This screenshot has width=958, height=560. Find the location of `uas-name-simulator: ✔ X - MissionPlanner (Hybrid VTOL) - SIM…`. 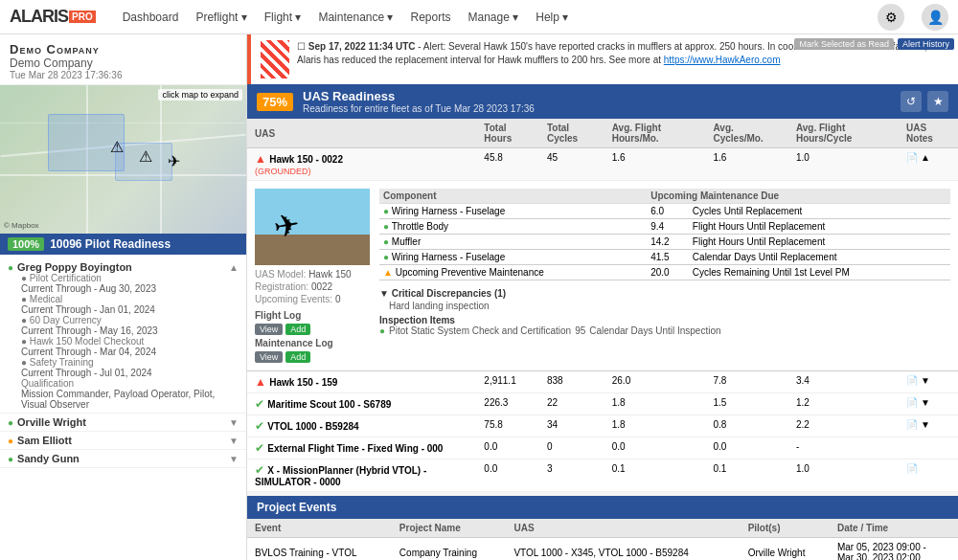

uas-name-simulator: ✔ X - MissionPlanner (Hybrid VTOL) - SIM… is located at coordinates (362, 476).